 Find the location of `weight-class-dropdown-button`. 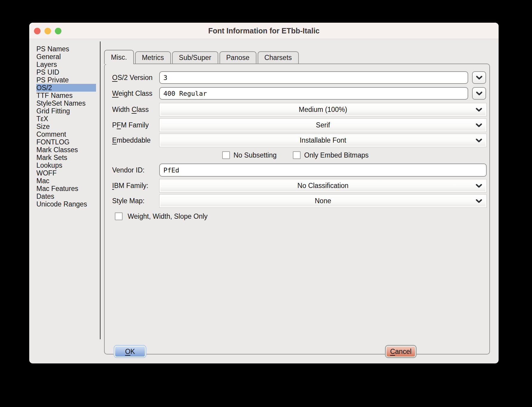

weight-class-dropdown-button is located at coordinates (479, 93).